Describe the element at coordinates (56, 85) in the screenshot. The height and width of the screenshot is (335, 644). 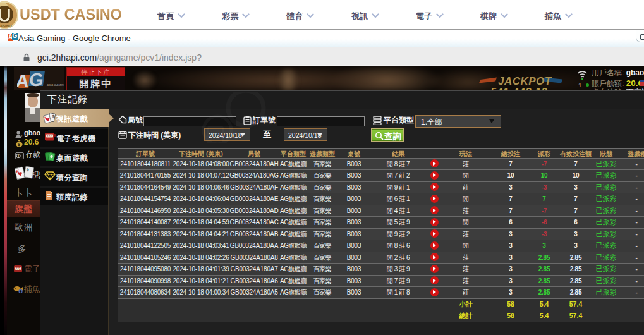
I see `svg-text: ASIA GAMING` at that location.